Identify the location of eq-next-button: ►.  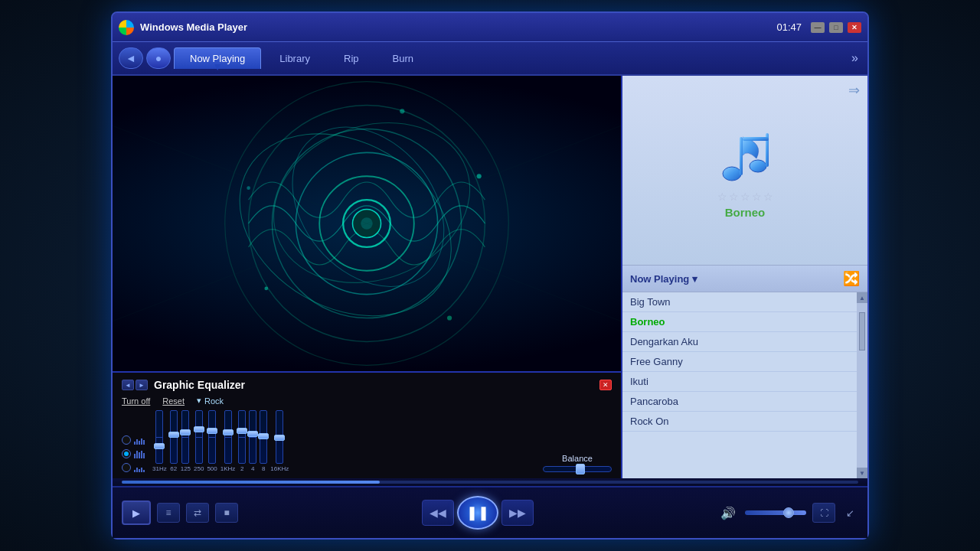
(142, 385).